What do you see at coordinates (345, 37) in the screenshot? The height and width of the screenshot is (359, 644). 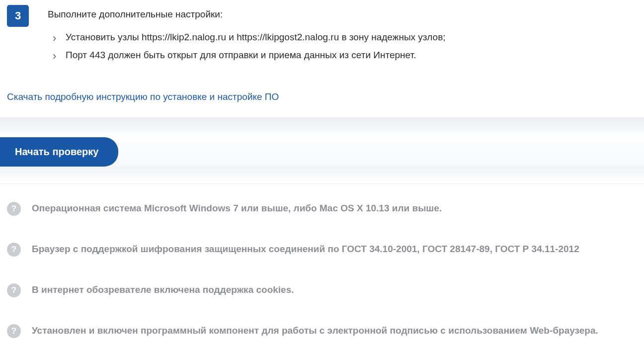 I see `substep-item: Установить узлы https://lkip2.nalog.ru и…` at bounding box center [345, 37].